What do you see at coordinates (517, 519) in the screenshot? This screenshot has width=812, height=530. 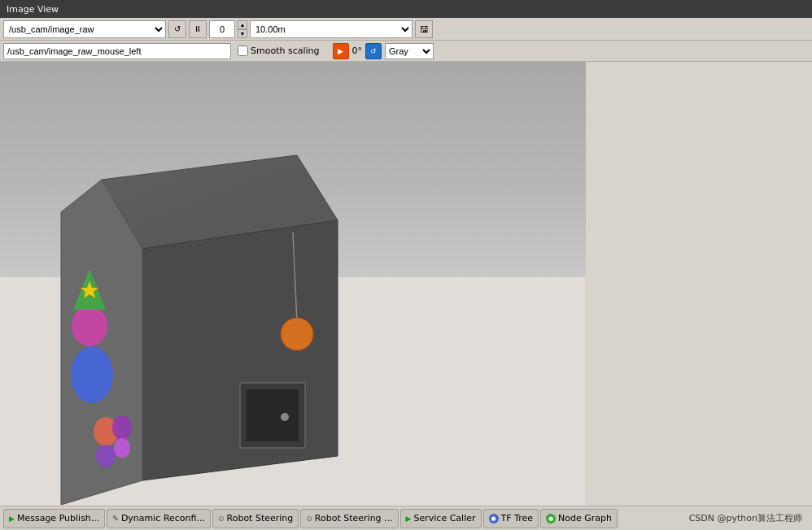 I see `taskbar-label-tf-tree: TF Tree` at bounding box center [517, 519].